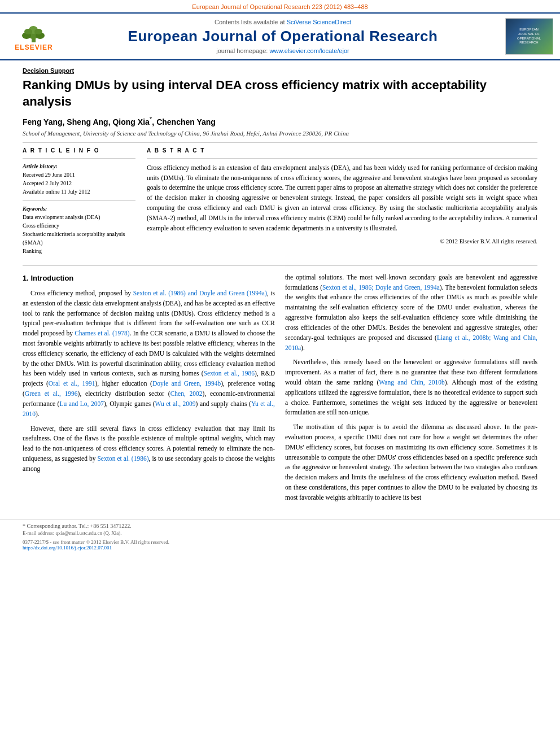 The width and height of the screenshot is (560, 747). I want to click on ref-liang-wang: Liang et al., 2008b; Wang and Chin, 2010…, so click(411, 343).